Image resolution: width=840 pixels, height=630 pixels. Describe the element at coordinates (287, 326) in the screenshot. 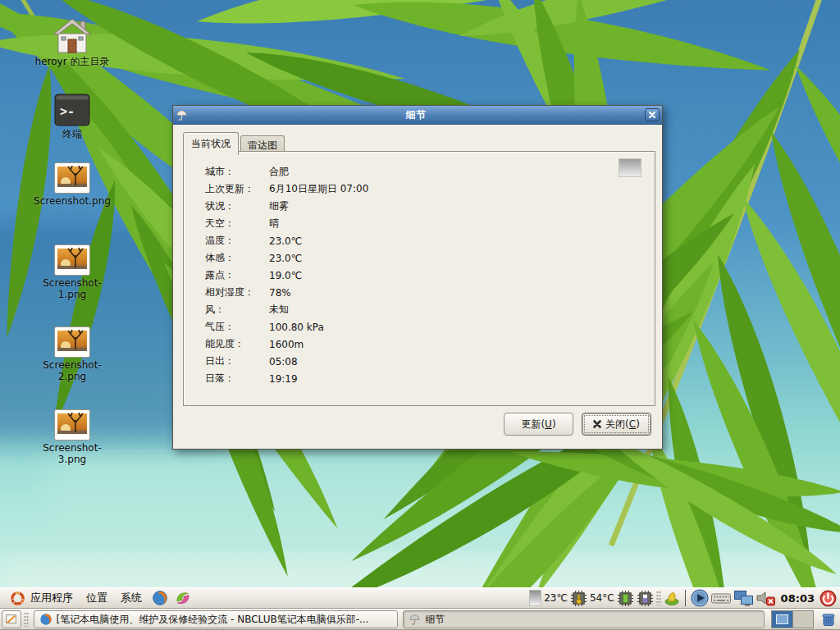

I see `weather-row: 气压：100.80 kPa` at that location.